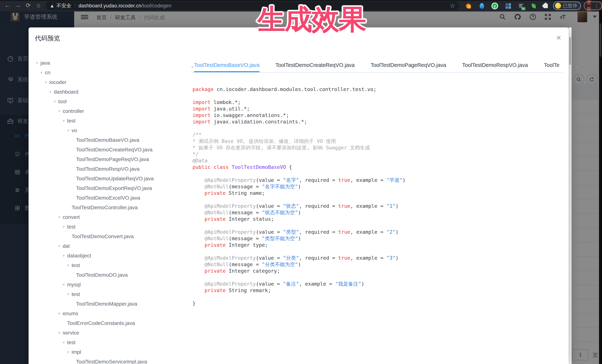  What do you see at coordinates (7, 5) in the screenshot?
I see `browser-back-button: ←` at bounding box center [7, 5].